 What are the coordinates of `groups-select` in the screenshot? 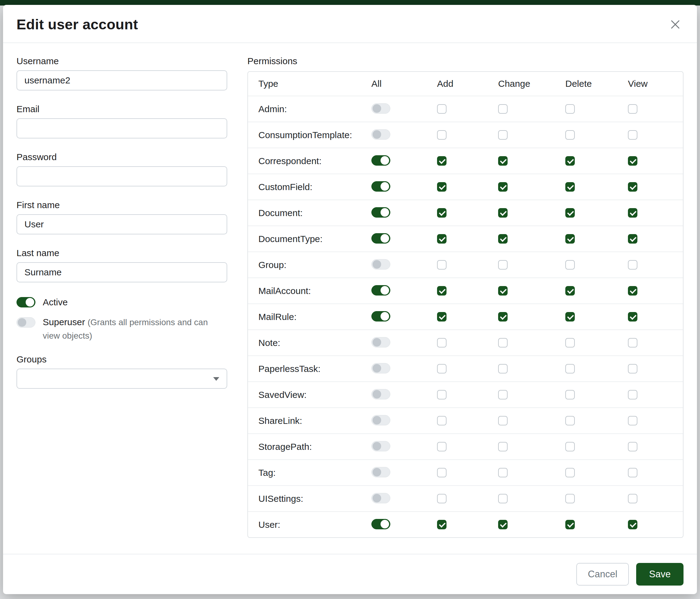 It's located at (122, 379).